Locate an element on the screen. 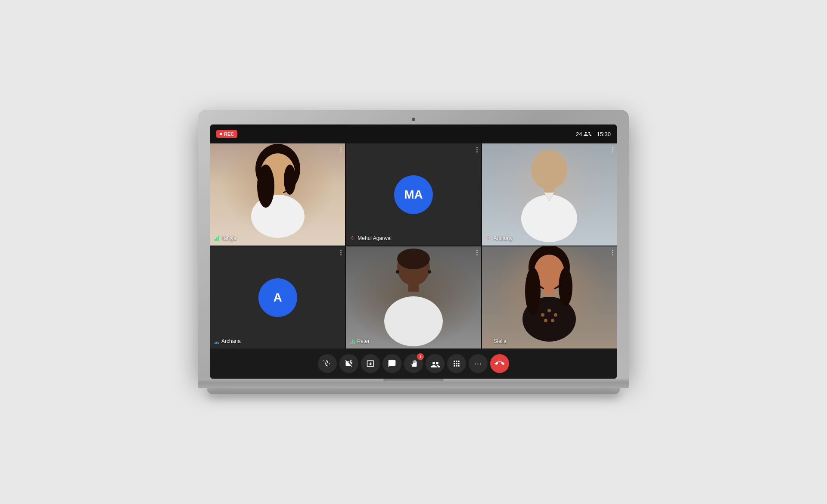  mehul-avatar-placeholder: MA is located at coordinates (414, 195).